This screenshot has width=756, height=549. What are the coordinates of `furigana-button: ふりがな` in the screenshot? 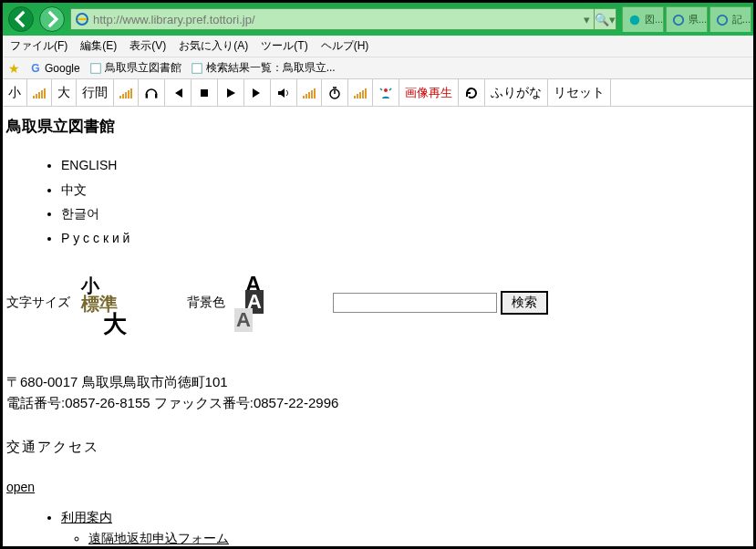 It's located at (516, 93).